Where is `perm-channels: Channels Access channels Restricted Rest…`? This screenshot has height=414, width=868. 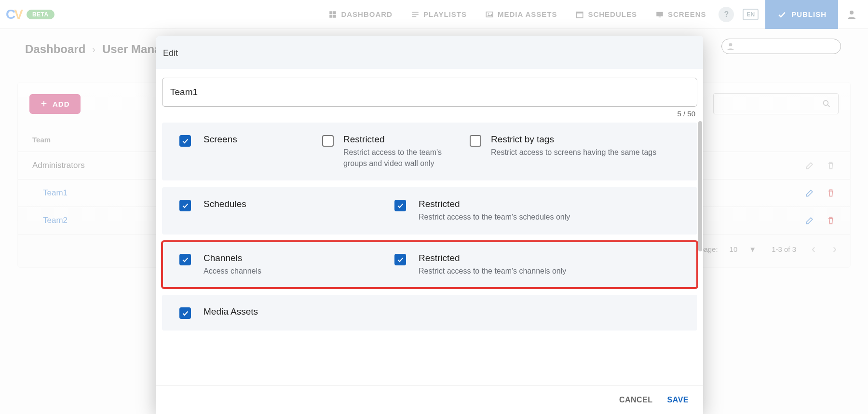
perm-channels: Channels Access channels Restricted Rest… is located at coordinates (430, 264).